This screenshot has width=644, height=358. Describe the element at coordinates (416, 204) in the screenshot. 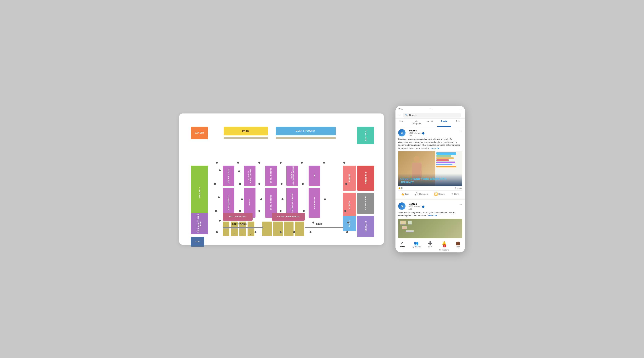

I see `post-company-name-2: Beonic` at that location.